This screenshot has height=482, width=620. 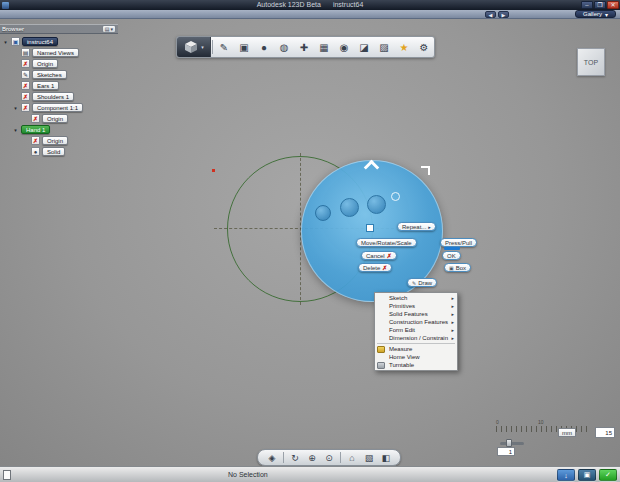 I want to click on press-pull-pill: Press/Pull, so click(x=458, y=242).